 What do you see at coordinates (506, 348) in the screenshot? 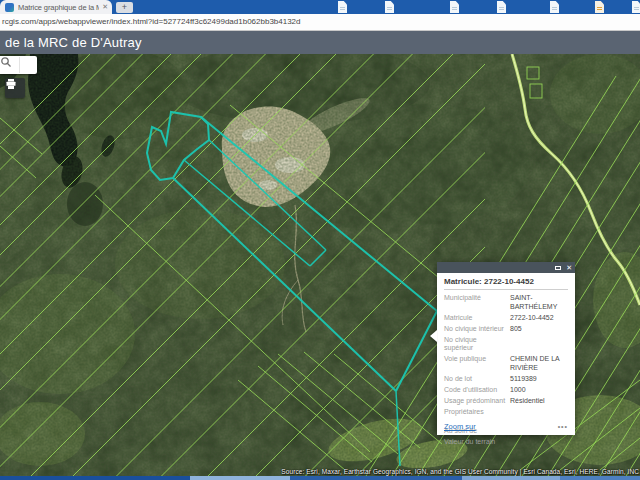
I see `parcel-popup: ✕ Matricule: 2722-10-4452 Municipalité S…` at bounding box center [506, 348].